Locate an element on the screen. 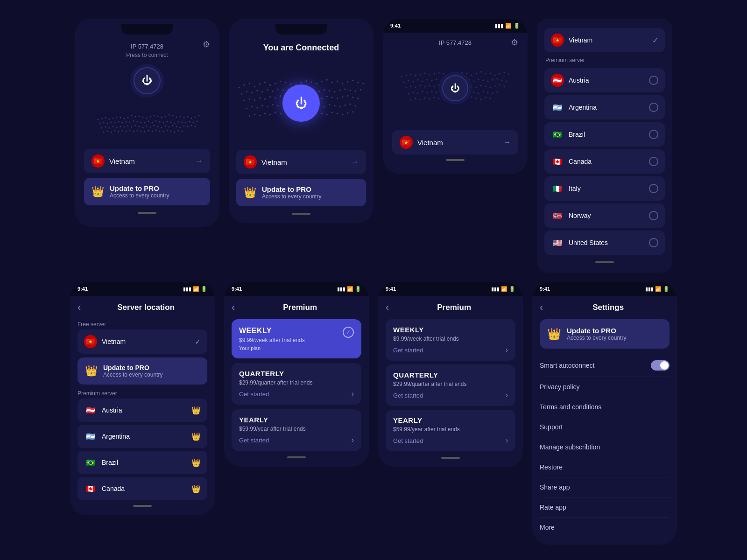 The image size is (747, 560). argentina-label: Argentina is located at coordinates (606, 107).